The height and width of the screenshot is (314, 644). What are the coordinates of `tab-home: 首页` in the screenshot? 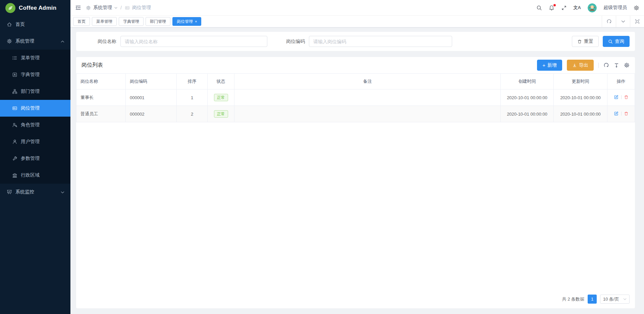 It's located at (82, 21).